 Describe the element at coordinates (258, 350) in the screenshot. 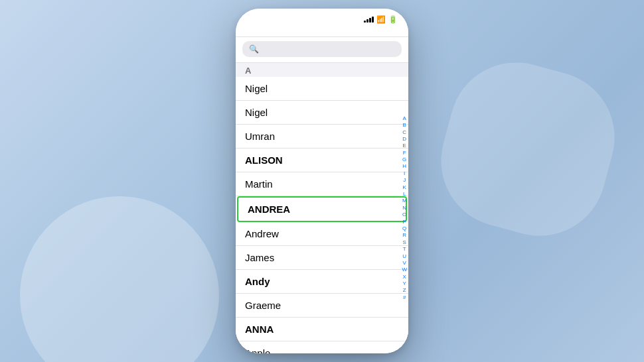

I see `contact-name: Apple` at that location.